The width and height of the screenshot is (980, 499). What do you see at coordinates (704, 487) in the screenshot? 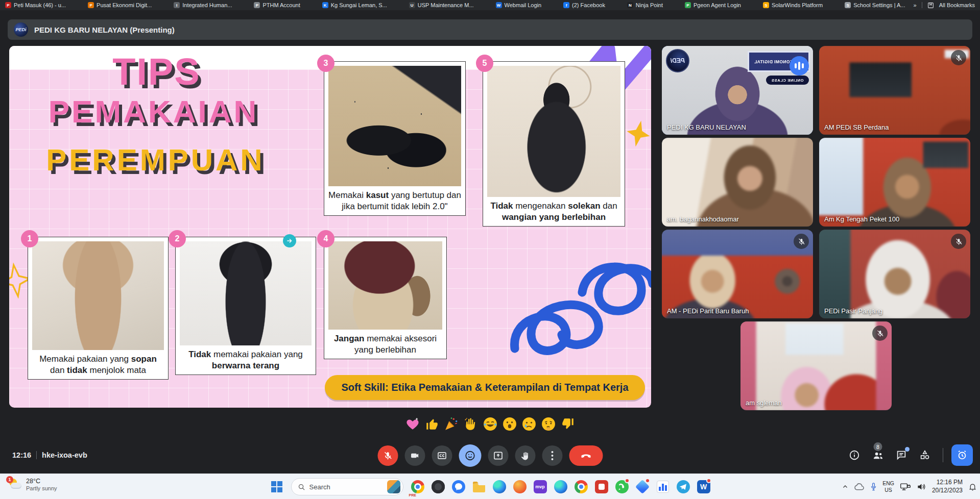
I see `taskbar-app-word-icon: W` at bounding box center [704, 487].